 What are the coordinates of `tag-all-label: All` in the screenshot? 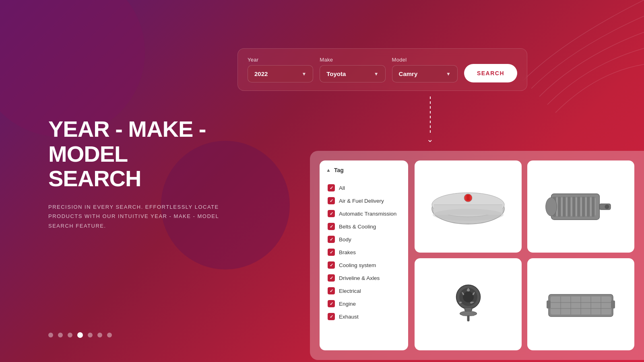 It's located at (342, 188).